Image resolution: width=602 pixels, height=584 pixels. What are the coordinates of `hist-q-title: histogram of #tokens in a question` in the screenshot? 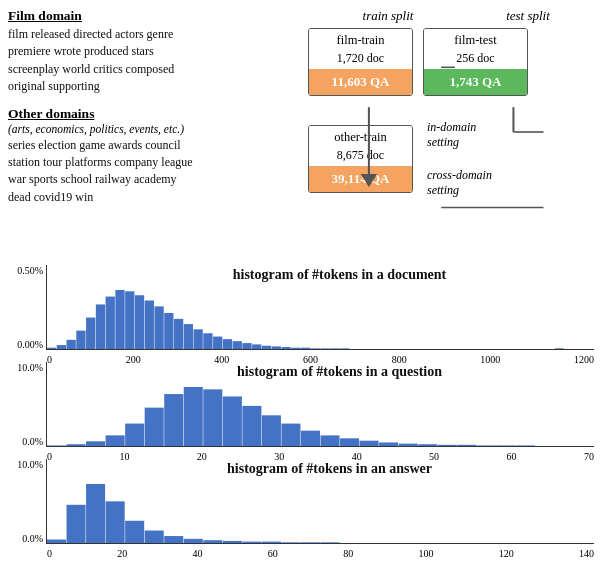 It's located at (340, 372).